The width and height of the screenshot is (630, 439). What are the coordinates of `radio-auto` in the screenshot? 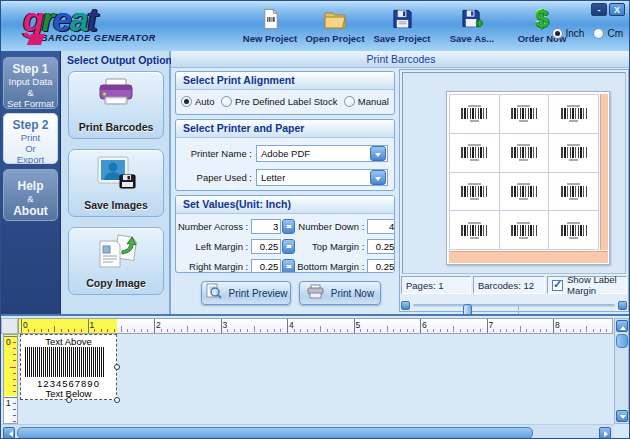 It's located at (186, 102).